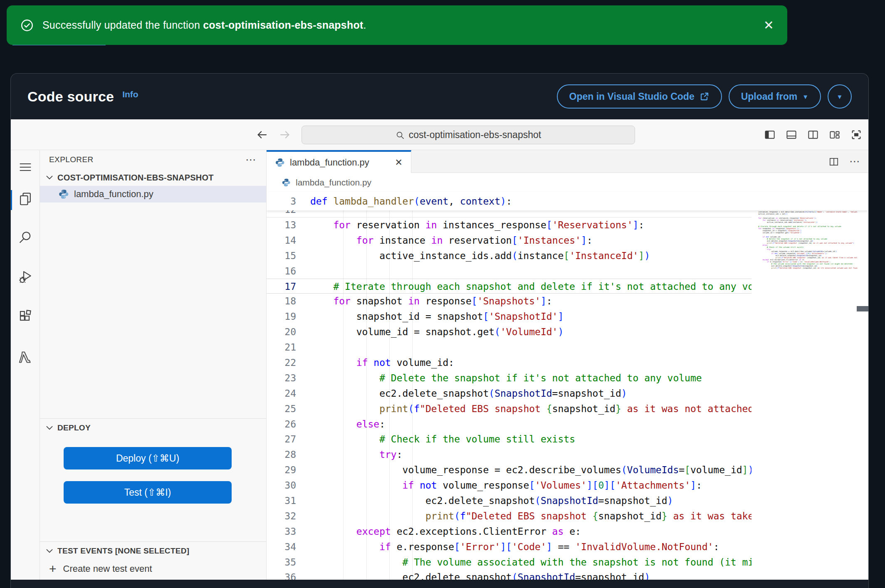 This screenshot has height=588, width=885. Describe the element at coordinates (813, 135) in the screenshot. I see `toggle-secondary-sidebar-icon` at that location.